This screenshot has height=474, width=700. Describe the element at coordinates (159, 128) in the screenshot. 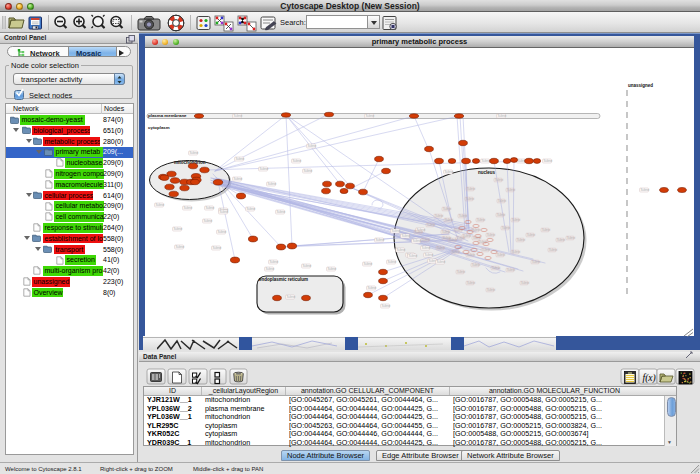

I see `svg-text: cytoplasm` at that location.